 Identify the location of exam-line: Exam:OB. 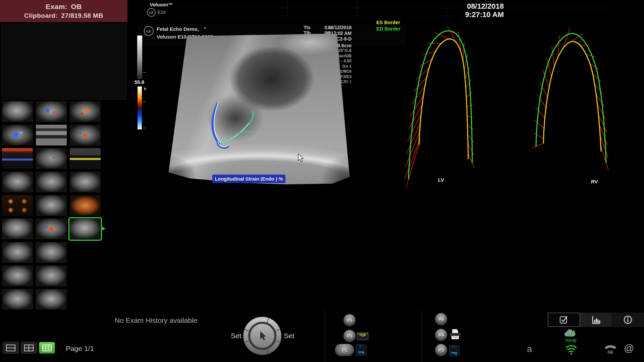
(64, 7).